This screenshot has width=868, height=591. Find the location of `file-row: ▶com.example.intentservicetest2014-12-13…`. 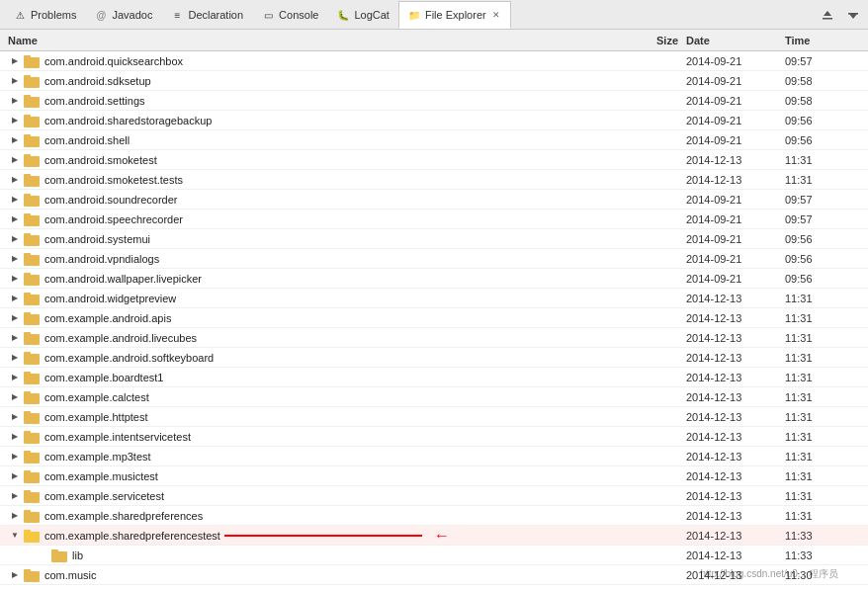

file-row: ▶com.example.intentservicetest2014-12-13… is located at coordinates (434, 437).